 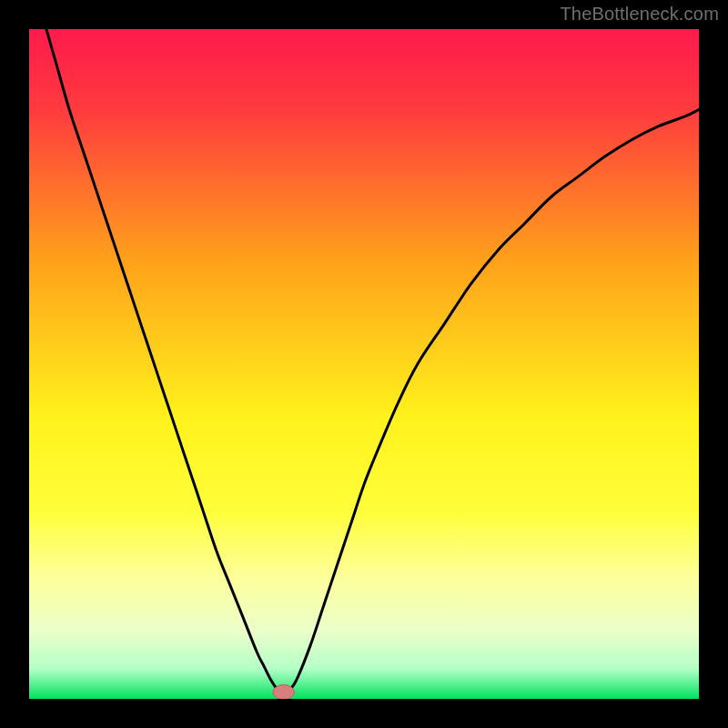 I want to click on optimal-point-marker, so click(x=284, y=692).